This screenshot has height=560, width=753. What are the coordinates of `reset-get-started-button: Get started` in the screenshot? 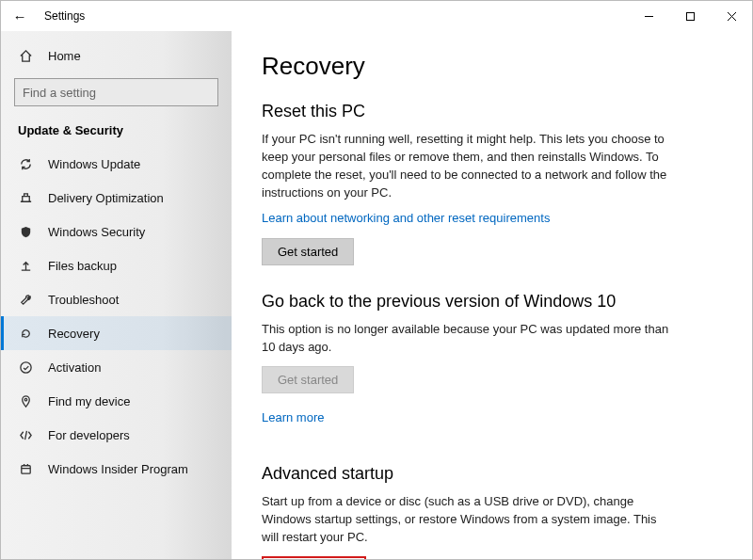 It's located at (308, 252).